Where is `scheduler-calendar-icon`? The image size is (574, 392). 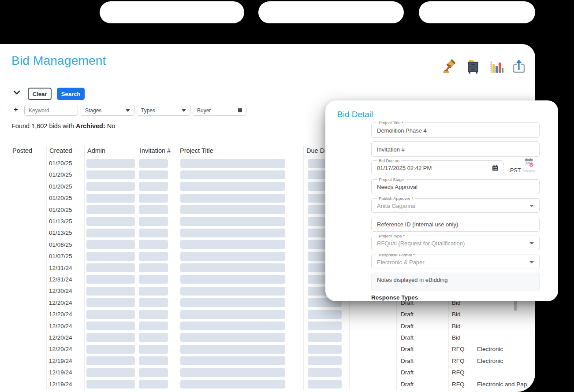
scheduler-calendar-icon is located at coordinates (529, 163).